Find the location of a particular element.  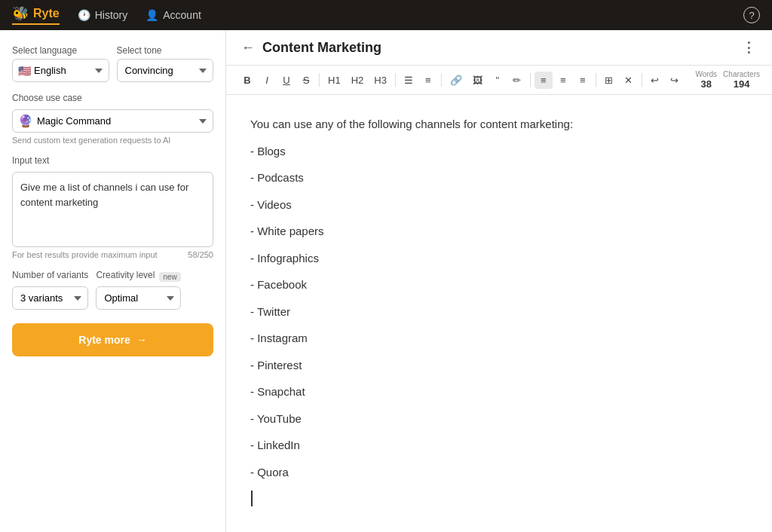

list-item: - Facebook is located at coordinates (499, 285).